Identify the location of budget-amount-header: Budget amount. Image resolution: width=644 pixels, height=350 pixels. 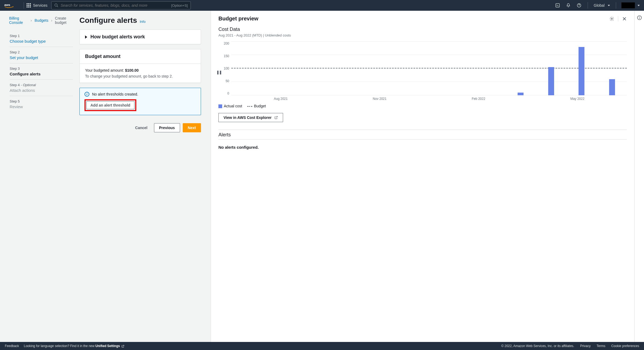
(140, 57).